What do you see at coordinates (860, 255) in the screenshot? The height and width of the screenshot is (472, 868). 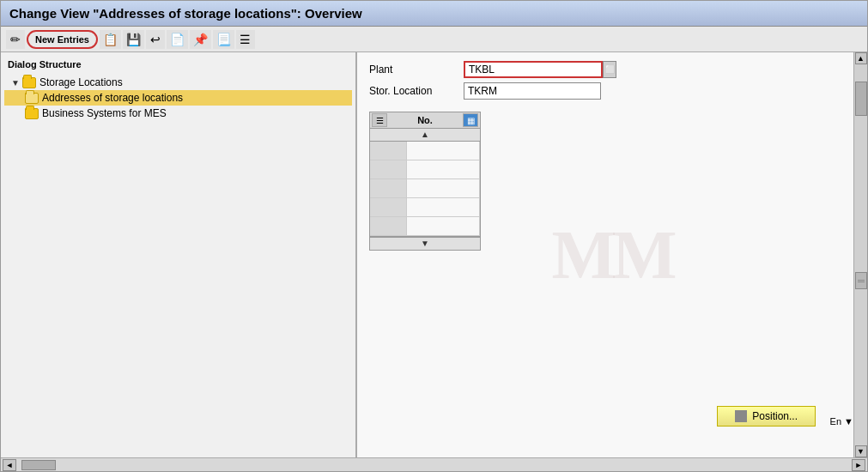 I see `right-scrollbar: ▲ ▼` at bounding box center [860, 255].